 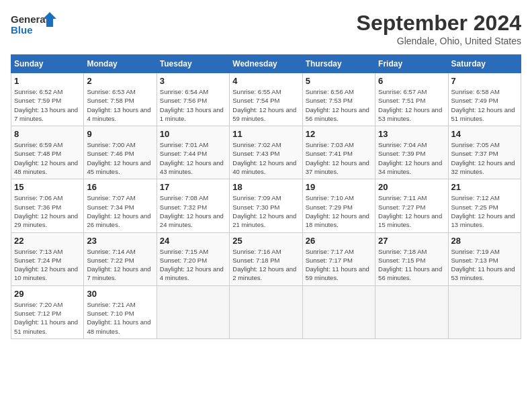 What do you see at coordinates (47, 187) in the screenshot?
I see `day-number: 15` at bounding box center [47, 187].